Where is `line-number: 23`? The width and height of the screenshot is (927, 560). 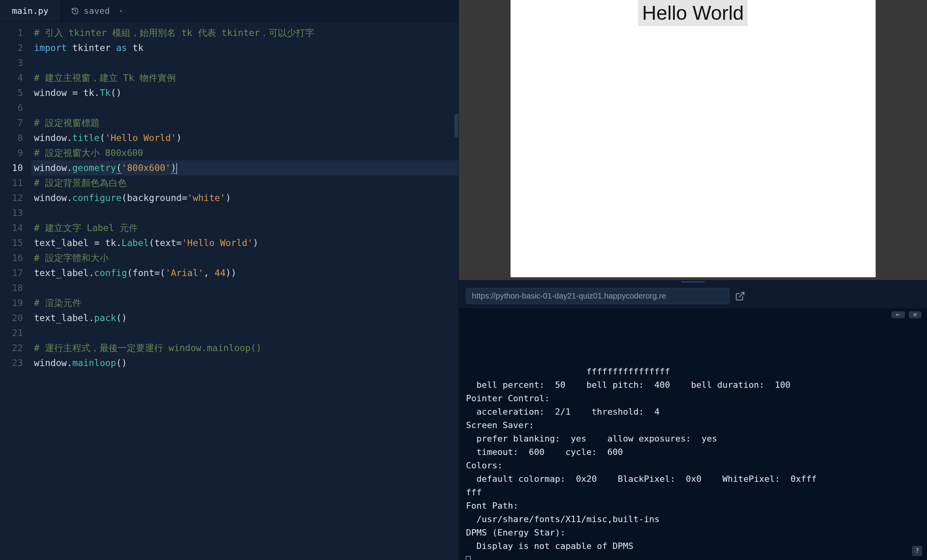 line-number: 23 is located at coordinates (11, 363).